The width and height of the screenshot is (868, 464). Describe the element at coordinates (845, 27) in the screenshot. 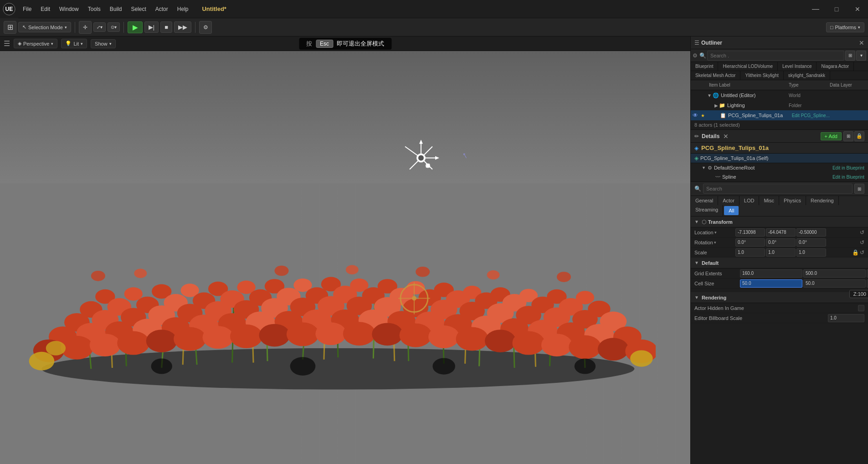

I see `platforms-button: □ Platforms ▾` at that location.